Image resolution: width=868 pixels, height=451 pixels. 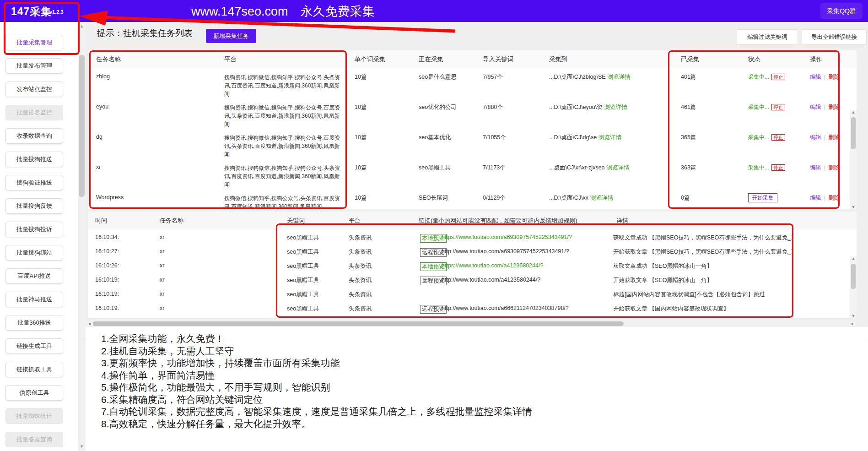 I want to click on sidebar: 批量采集管理 批量发布管理 发布站点监控 批量排名监控 收录数据查询 批量搜狗推…, so click(x=39, y=236).